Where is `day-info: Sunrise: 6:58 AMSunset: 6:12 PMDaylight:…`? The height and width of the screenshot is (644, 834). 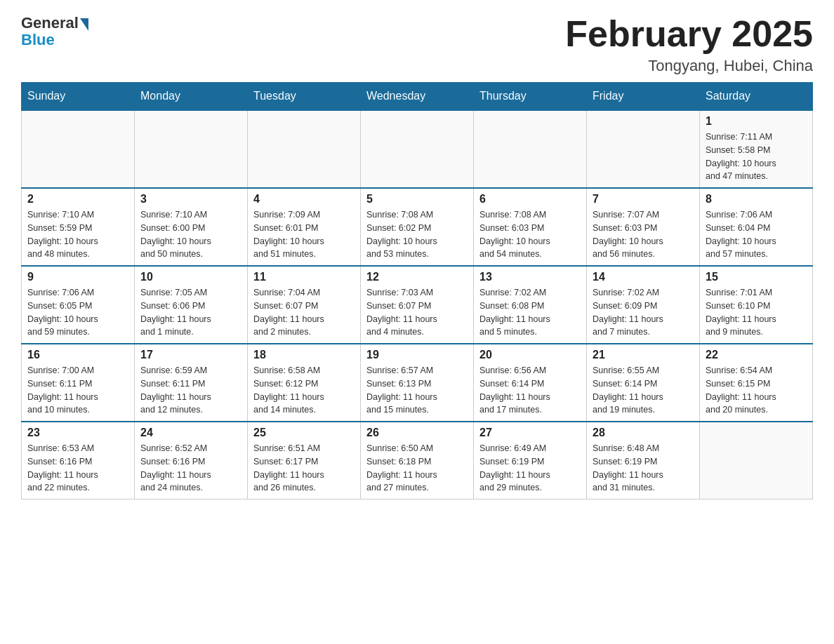 day-info: Sunrise: 6:58 AMSunset: 6:12 PMDaylight:… is located at coordinates (304, 390).